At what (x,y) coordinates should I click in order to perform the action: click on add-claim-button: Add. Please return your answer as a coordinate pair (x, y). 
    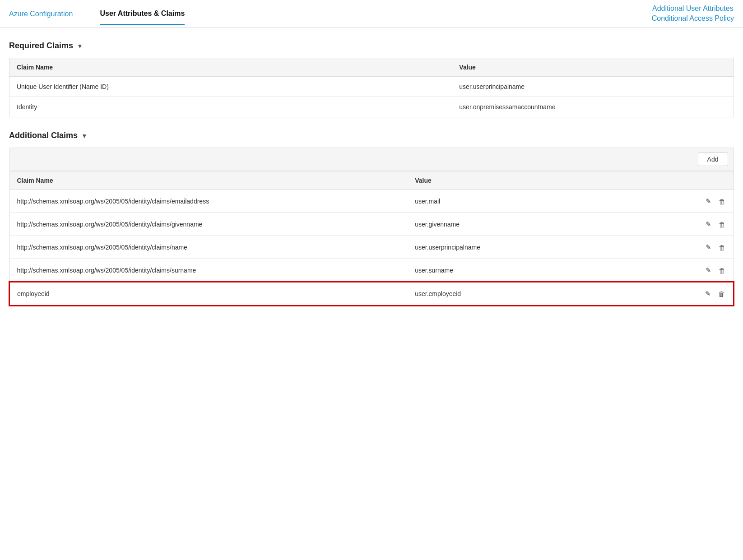
    Looking at the image, I should click on (713, 159).